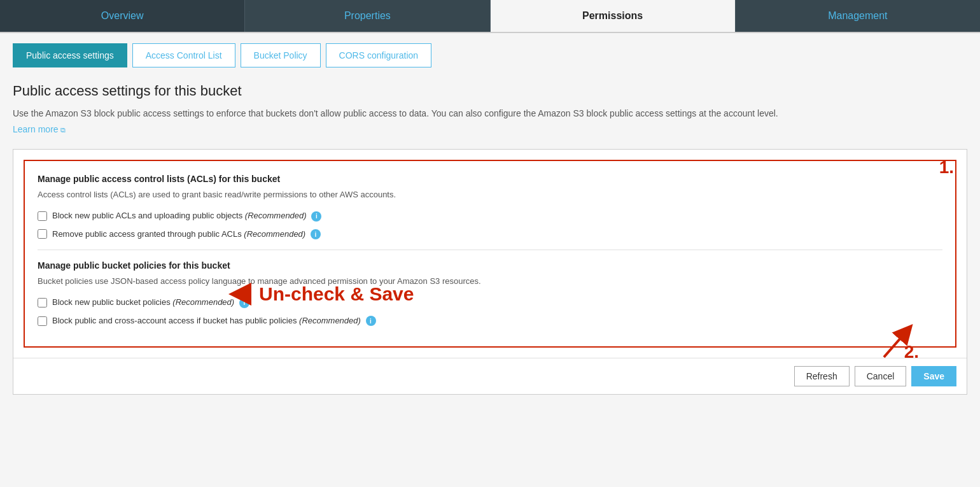  What do you see at coordinates (281, 55) in the screenshot?
I see `subtab-bucket-policy: Bucket Policy` at bounding box center [281, 55].